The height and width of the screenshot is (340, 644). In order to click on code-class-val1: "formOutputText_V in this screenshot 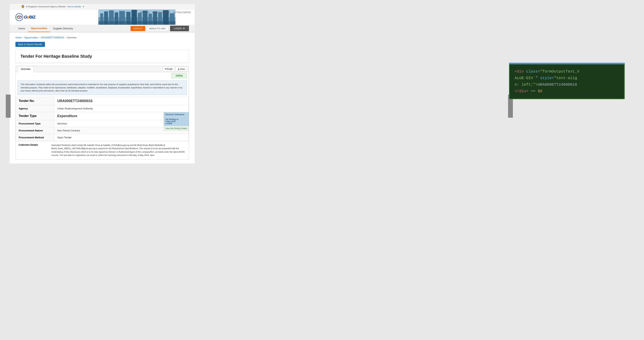, I will do `click(560, 72)`.